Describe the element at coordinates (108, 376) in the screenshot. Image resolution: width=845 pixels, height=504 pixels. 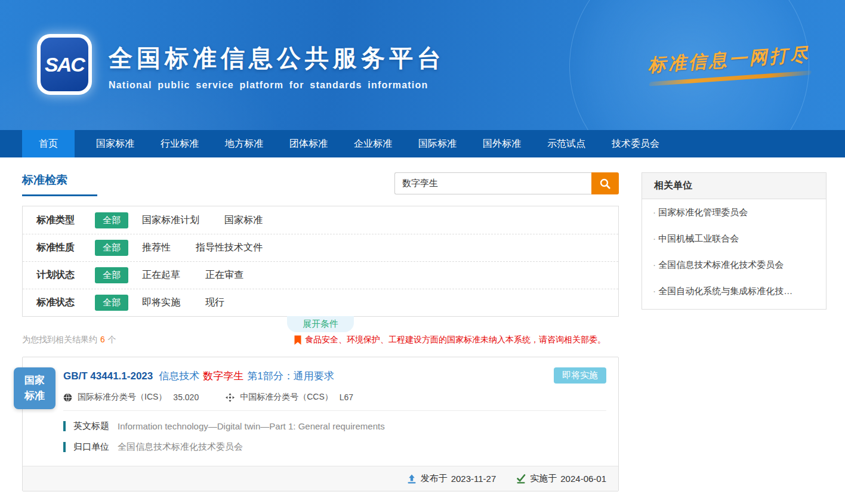
I see `standard-code: GB/T 43441.1-2023` at that location.